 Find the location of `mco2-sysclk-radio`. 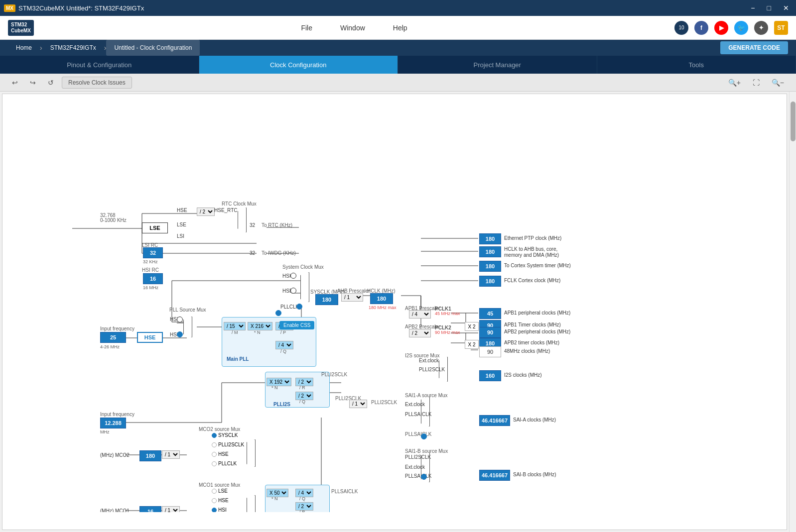

mco2-sysclk-radio is located at coordinates (214, 435).